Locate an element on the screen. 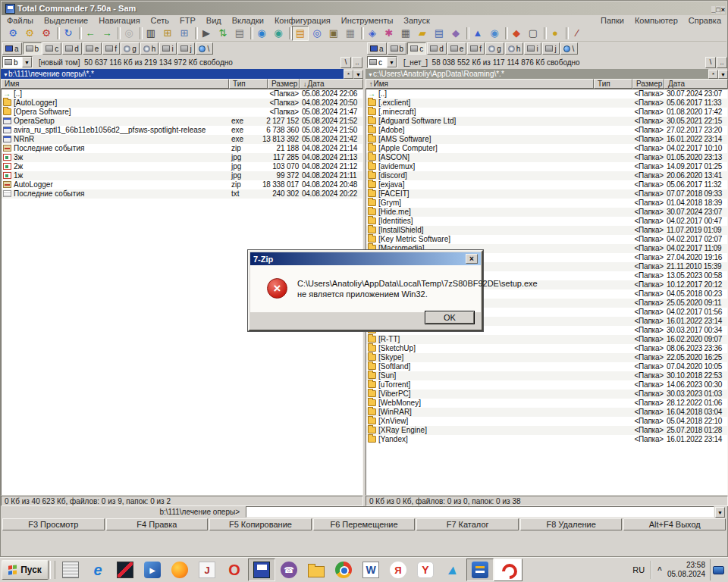 The height and width of the screenshot is (582, 728). dialog-title-bar: 7-Zip × is located at coordinates (366, 259).